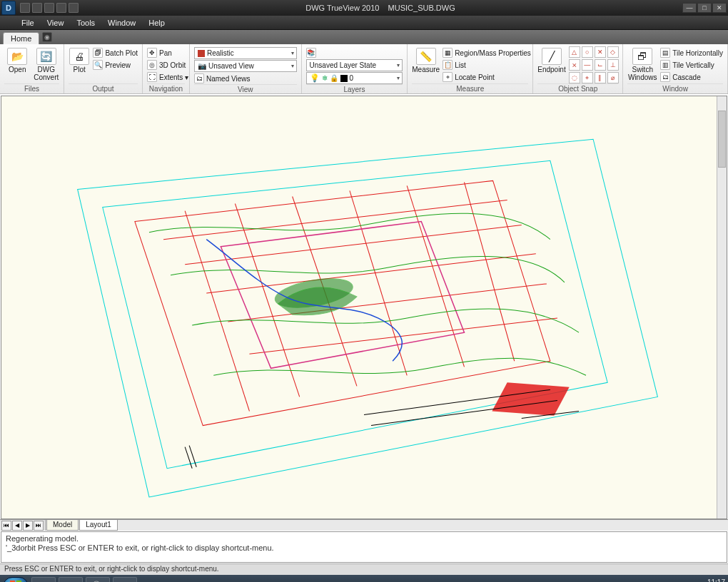 The height and width of the screenshot is (582, 728). What do you see at coordinates (600, 65) in the screenshot?
I see `snap-insertion-icon: ⌙` at bounding box center [600, 65].